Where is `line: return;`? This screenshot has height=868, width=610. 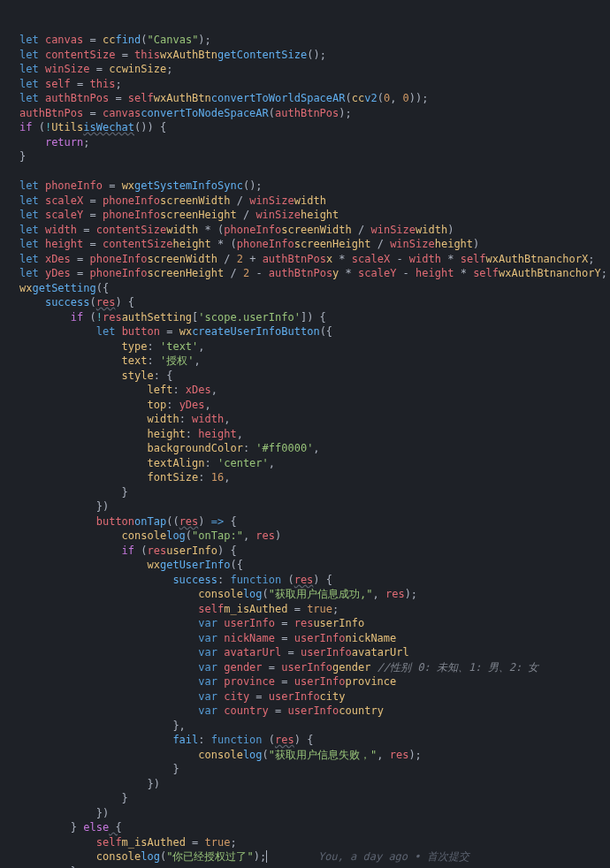
line: return; is located at coordinates (55, 142).